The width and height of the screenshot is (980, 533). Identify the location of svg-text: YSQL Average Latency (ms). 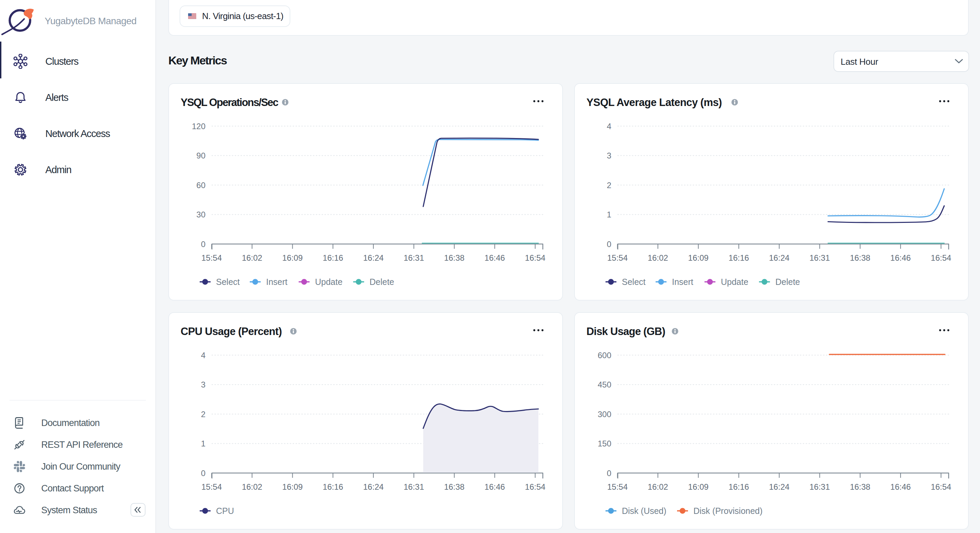
(654, 103).